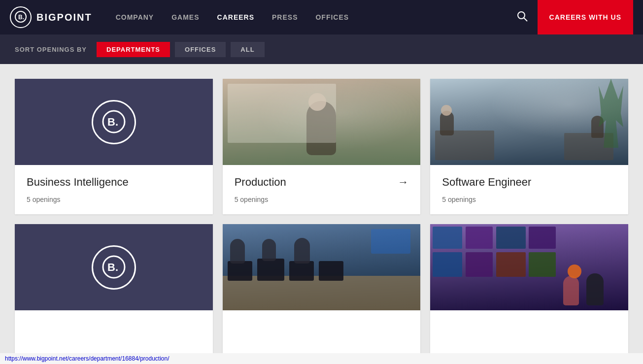 This screenshot has width=643, height=364. What do you see at coordinates (133, 49) in the screenshot?
I see `filter-departments-button: DEPARTMENTS` at bounding box center [133, 49].